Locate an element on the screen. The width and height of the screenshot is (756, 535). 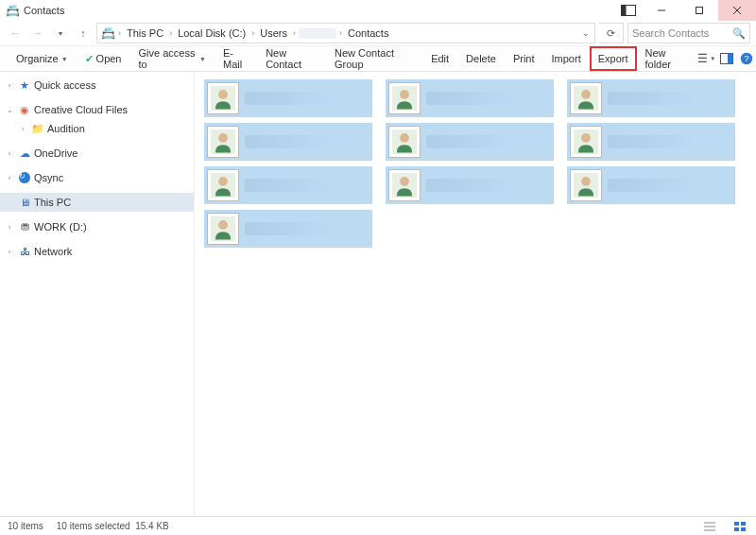
breadcrumb-seg-2: Users is located at coordinates (274, 33).